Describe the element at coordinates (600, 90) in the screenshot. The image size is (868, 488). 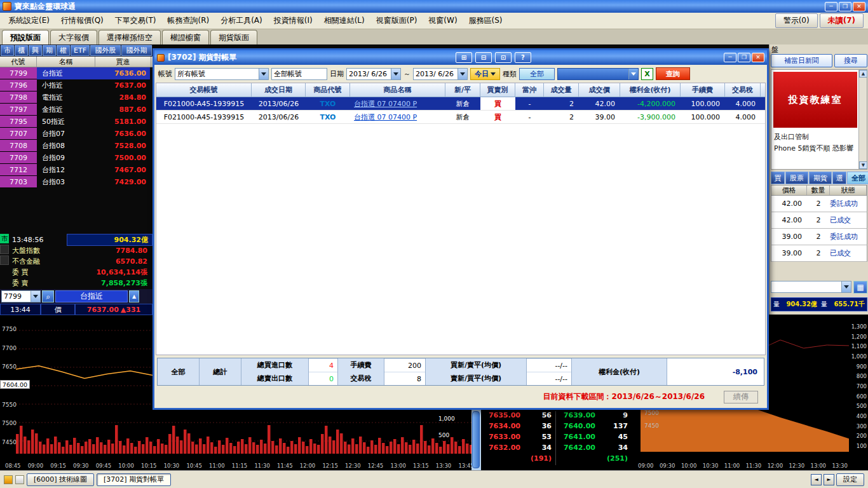
I see `statement-column-header: 成交價` at that location.